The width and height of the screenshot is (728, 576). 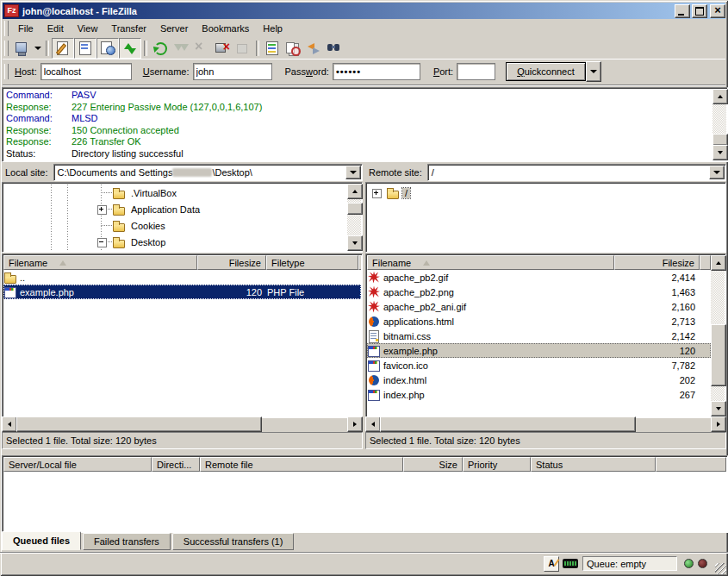 What do you see at coordinates (22, 48) in the screenshot?
I see `site-manager-button` at bounding box center [22, 48].